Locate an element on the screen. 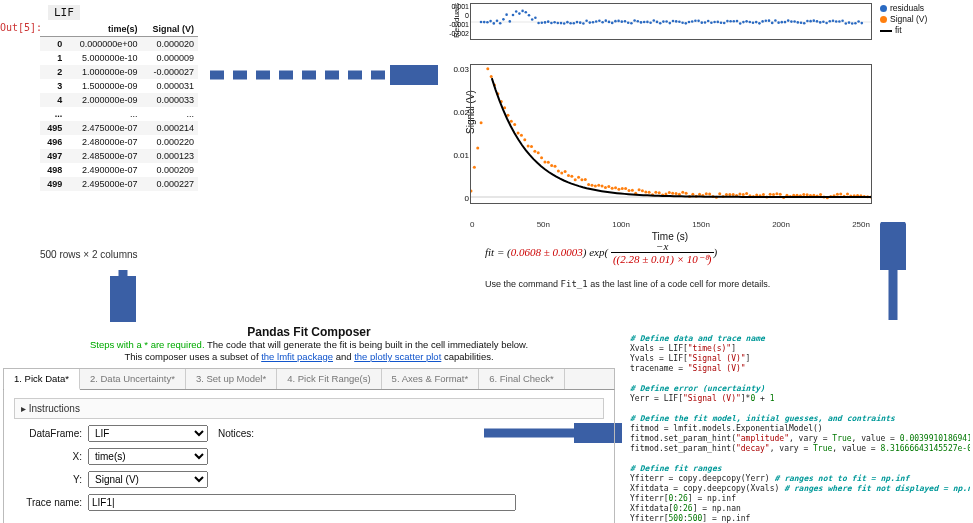 The height and width of the screenshot is (523, 973). tab-set-up-model: 3. Set up Model* is located at coordinates (232, 379).